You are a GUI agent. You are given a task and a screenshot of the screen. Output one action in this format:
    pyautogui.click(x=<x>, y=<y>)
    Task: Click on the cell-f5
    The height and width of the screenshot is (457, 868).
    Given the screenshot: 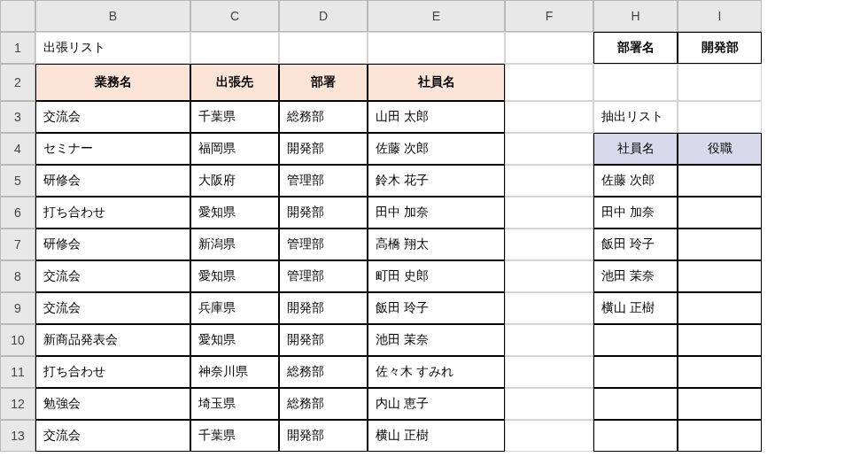 What is the action you would take?
    pyautogui.click(x=549, y=181)
    